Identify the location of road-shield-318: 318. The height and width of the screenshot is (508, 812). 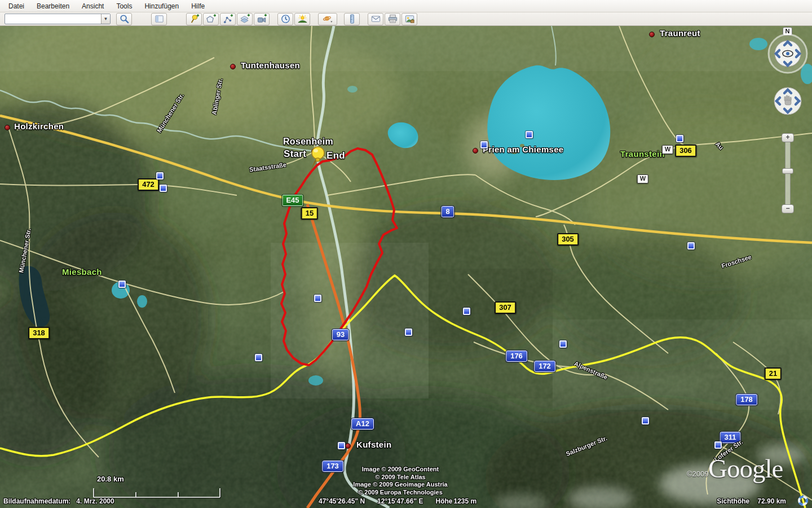
(39, 333).